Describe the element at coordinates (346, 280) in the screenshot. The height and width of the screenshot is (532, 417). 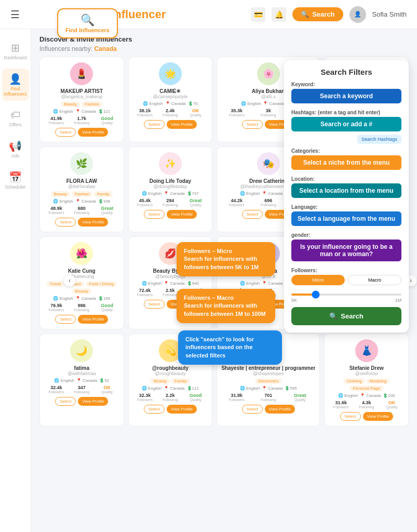
I see `followers-toggle: Micro Macro` at that location.